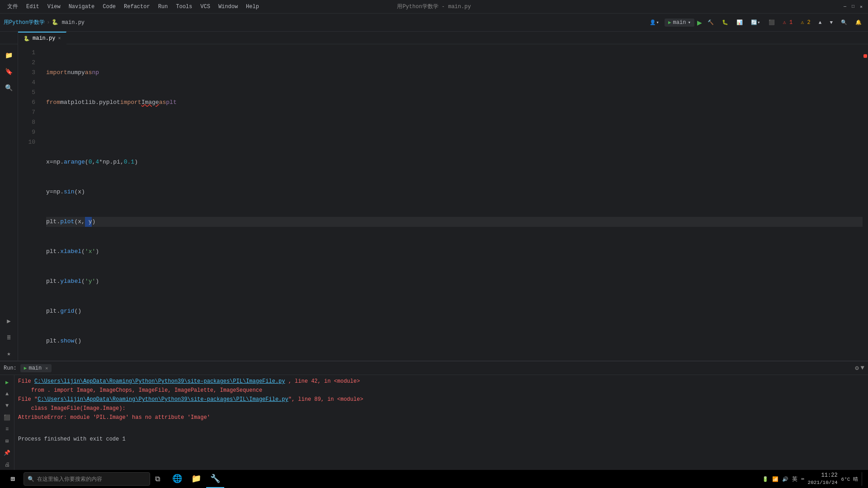  Describe the element at coordinates (163, 7) in the screenshot. I see `menu-run: Run` at that location.